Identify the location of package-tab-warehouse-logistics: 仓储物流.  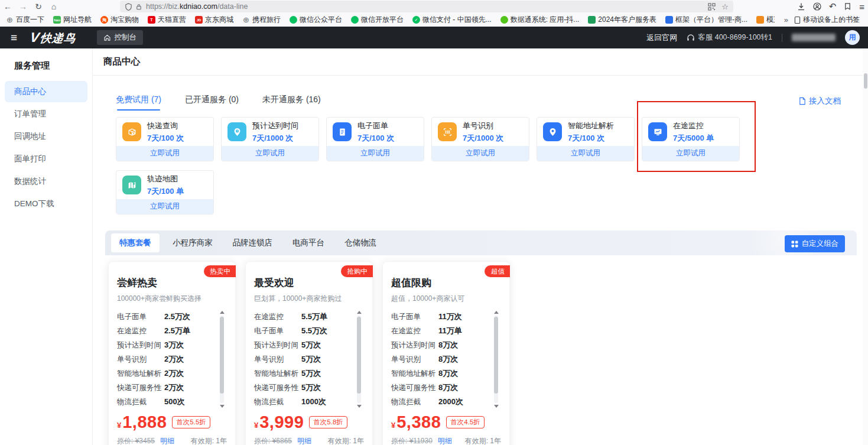
(360, 243).